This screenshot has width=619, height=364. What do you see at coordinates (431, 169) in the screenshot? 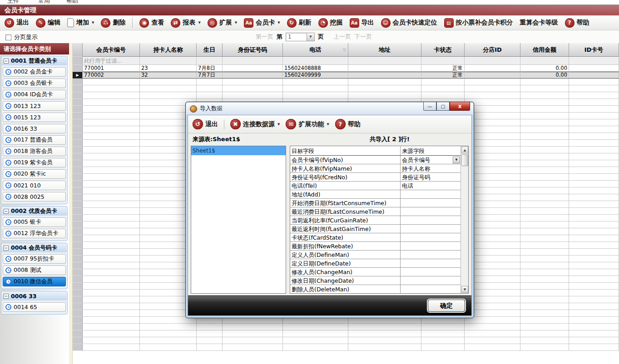
I see `source-field-cell: 持卡人名称` at bounding box center [431, 169].